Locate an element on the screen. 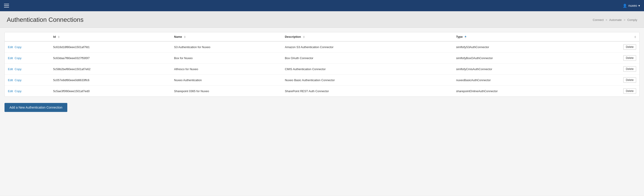 Image resolution: width=644 pixels, height=196 pixels. row-id-2: 5c58b2bef80eee1501af7e62 is located at coordinates (110, 69).